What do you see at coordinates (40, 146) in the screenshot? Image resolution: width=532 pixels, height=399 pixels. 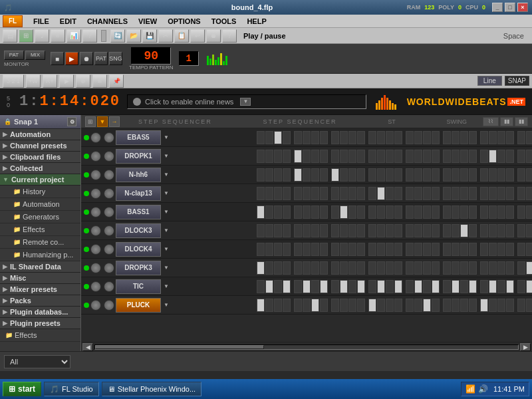 I see `sidebar-group-channel-presets: ▶ Channel presets` at bounding box center [40, 146].